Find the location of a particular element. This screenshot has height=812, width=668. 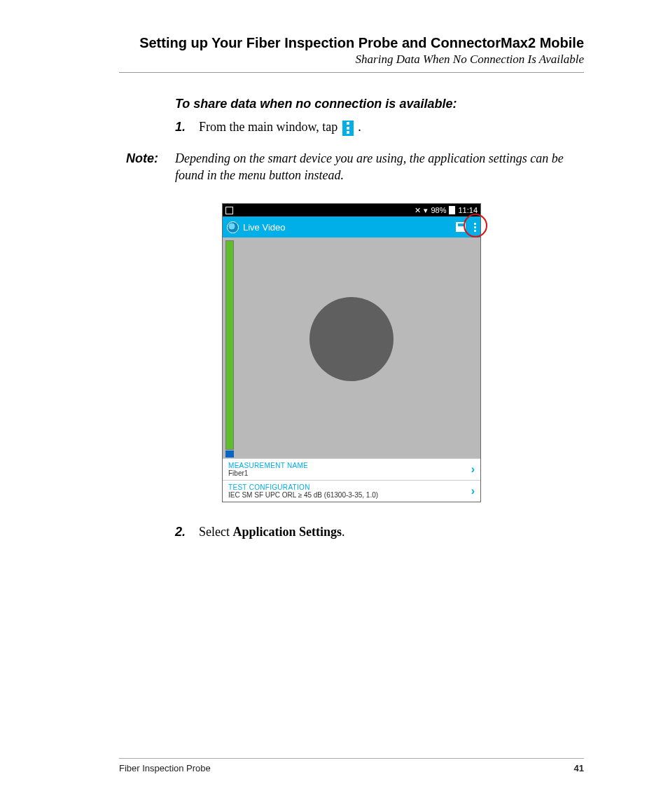

wifi-icon: ▾ is located at coordinates (426, 210).